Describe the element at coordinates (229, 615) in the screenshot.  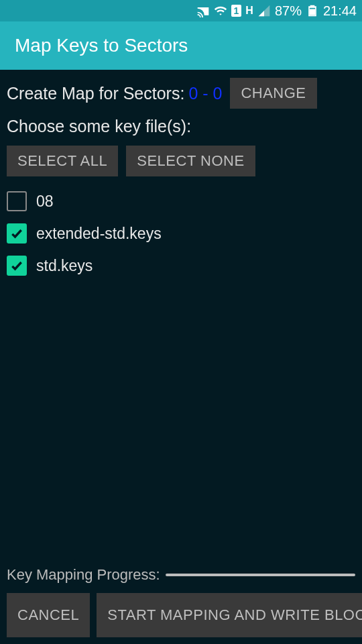
I see `start-mapping-button: START MAPPING AND WRITE BLOCK` at that location.